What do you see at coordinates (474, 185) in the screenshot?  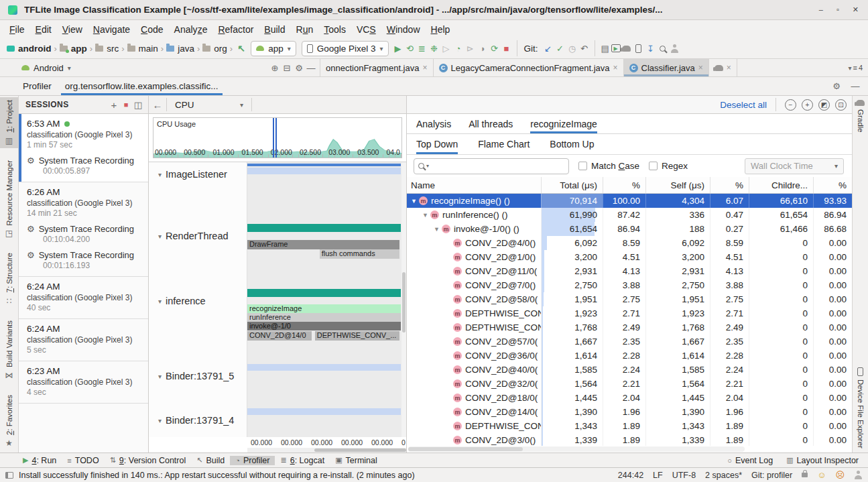 I see `column-header-name: Name` at bounding box center [474, 185].